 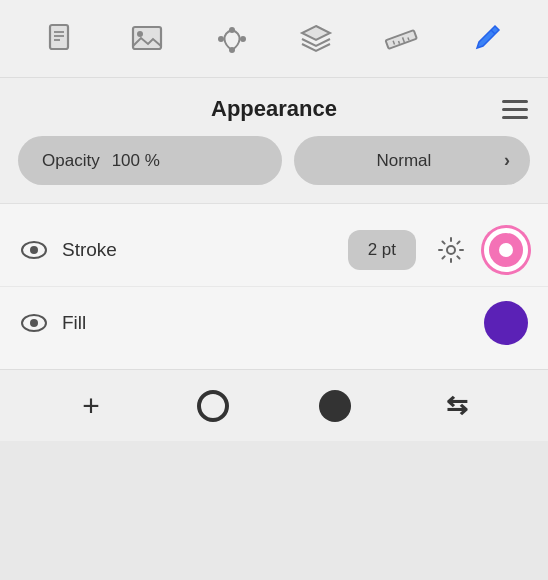 I want to click on stroke-visibility-icon, so click(x=34, y=250).